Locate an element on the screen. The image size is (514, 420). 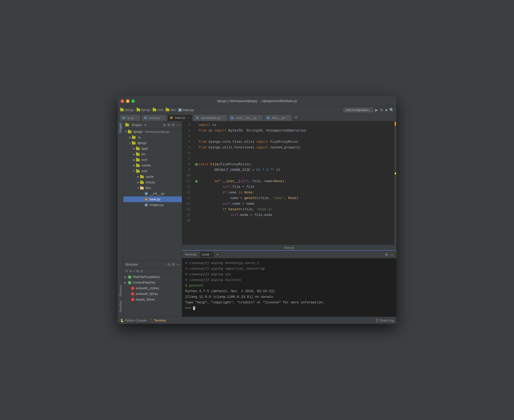
search-icon: 🔍 is located at coordinates (392, 110).